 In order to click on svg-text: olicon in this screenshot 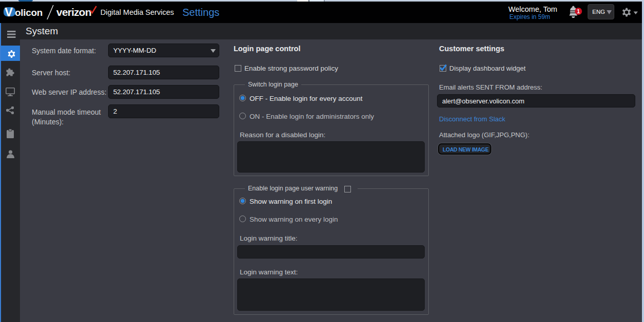, I will do `click(29, 12)`.